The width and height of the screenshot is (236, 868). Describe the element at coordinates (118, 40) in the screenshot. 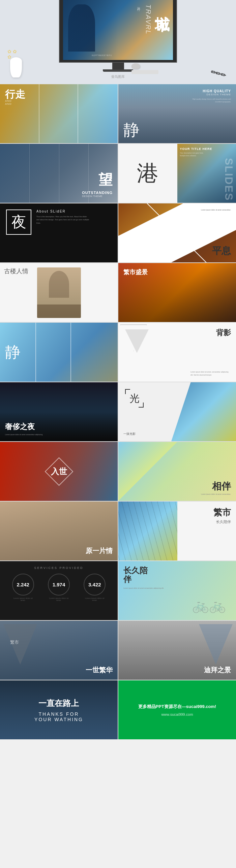

I see `monitor: 旅行 TRAVRL 城市 精品PPT模板资源下载平台 壹鸟图库` at that location.